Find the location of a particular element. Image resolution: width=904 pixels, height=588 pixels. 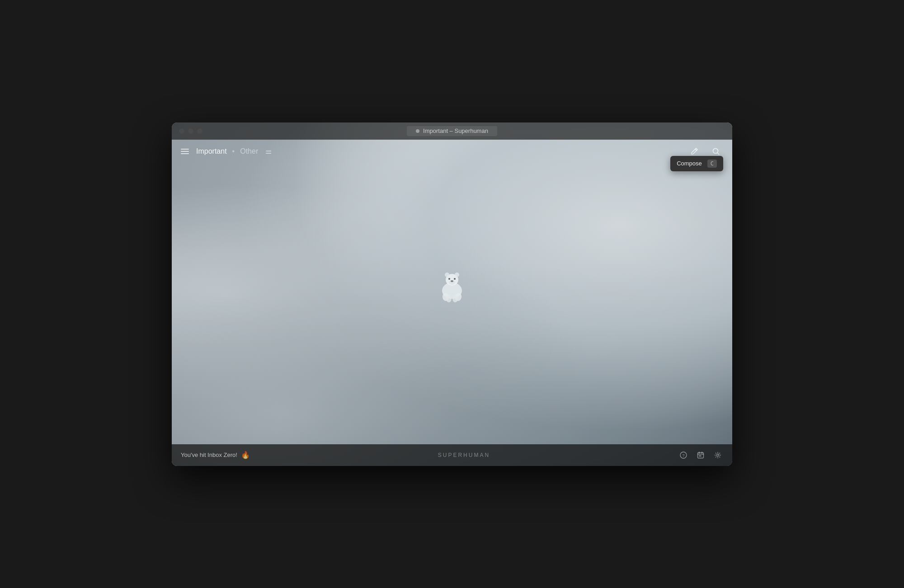

settings-button is located at coordinates (718, 455).